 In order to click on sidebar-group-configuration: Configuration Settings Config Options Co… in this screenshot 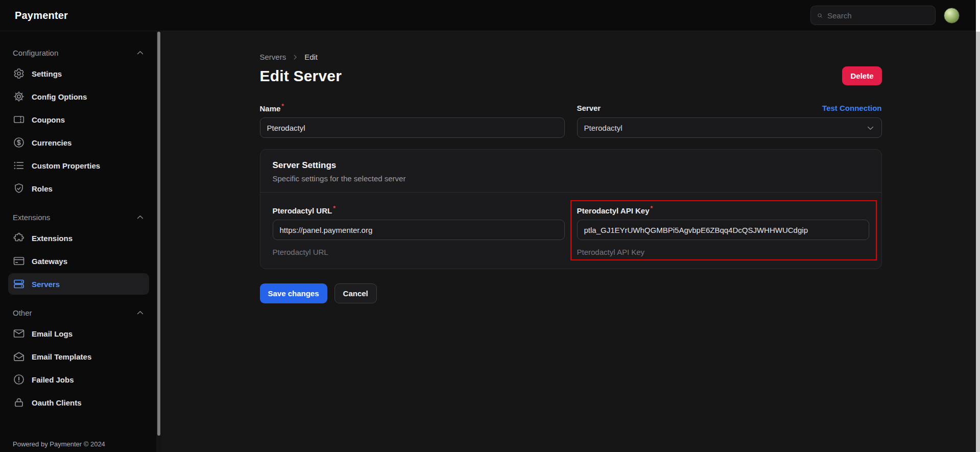, I will do `click(79, 124)`.